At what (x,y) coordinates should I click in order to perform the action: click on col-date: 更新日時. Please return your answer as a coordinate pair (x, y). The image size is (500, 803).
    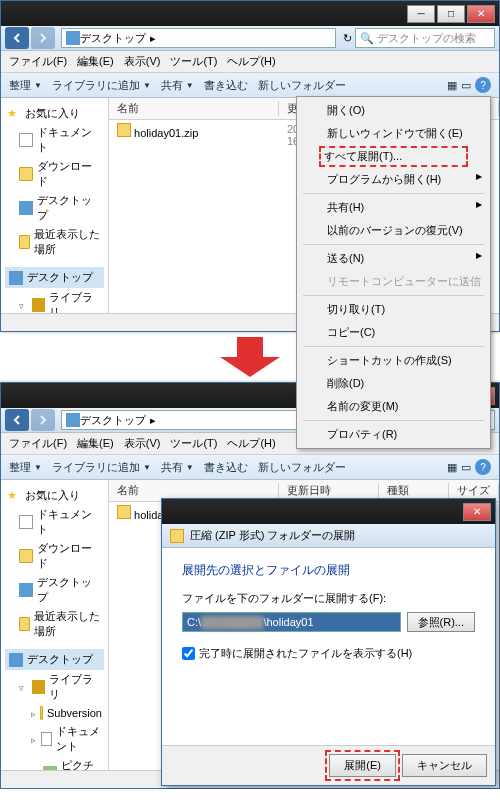
    Looking at the image, I should click on (329, 490).